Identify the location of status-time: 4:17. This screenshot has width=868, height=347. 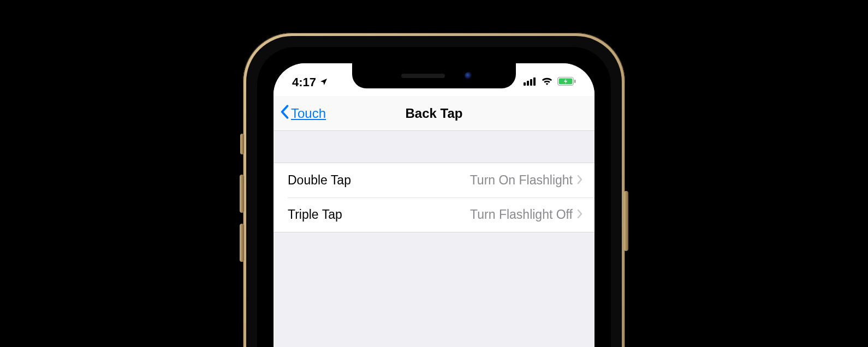
(304, 82).